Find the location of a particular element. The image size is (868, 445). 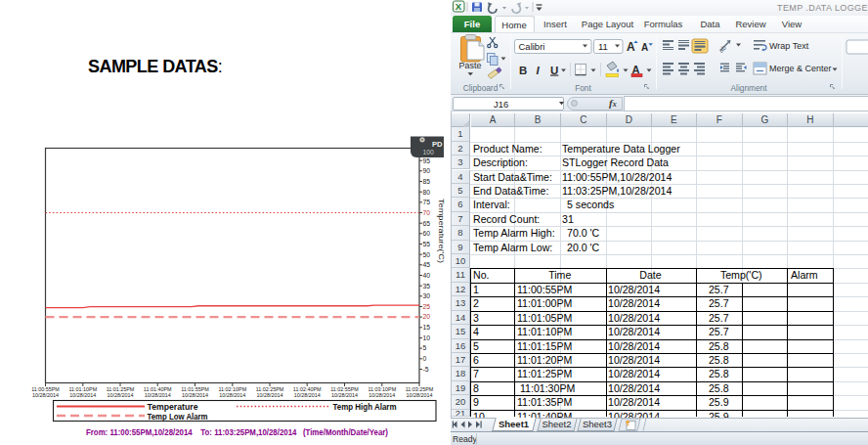

svg-text: 70 is located at coordinates (427, 213).